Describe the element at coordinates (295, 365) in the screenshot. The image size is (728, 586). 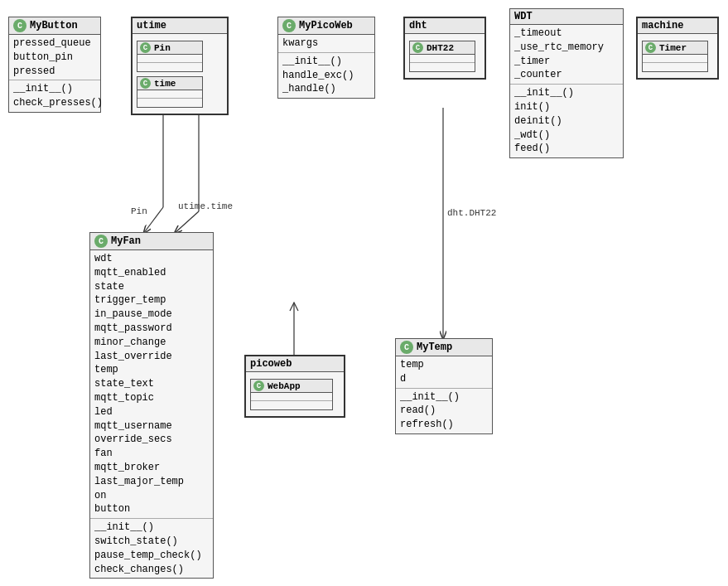
I see `picoweb-header: picoweb` at that location.